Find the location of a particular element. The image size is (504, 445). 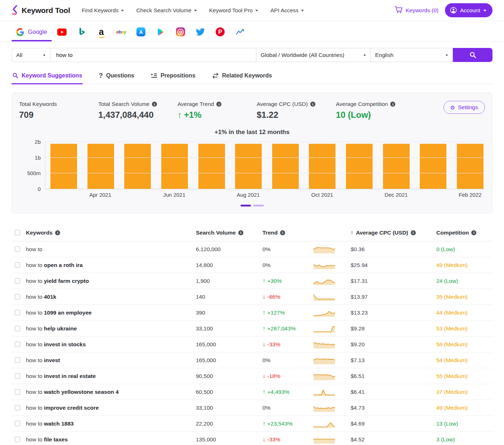

cpc-cell: $7.13 is located at coordinates (393, 360).